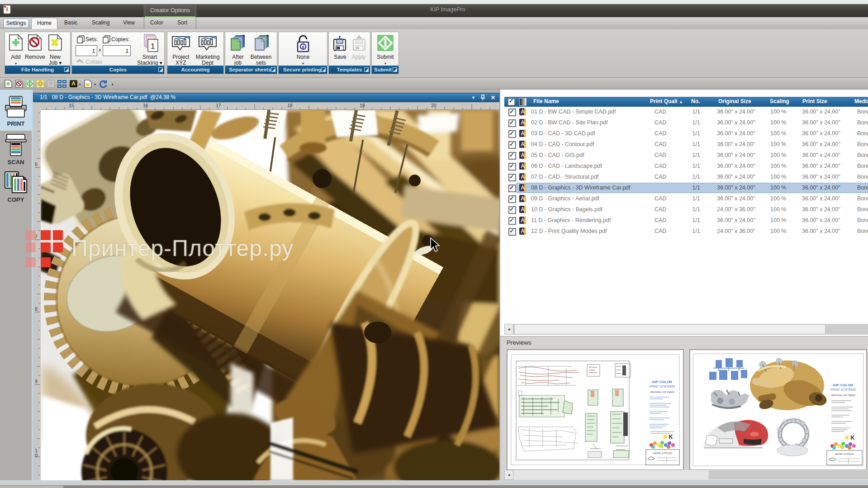  What do you see at coordinates (146, 105) in the screenshot?
I see `svg-text: 16` at bounding box center [146, 105].